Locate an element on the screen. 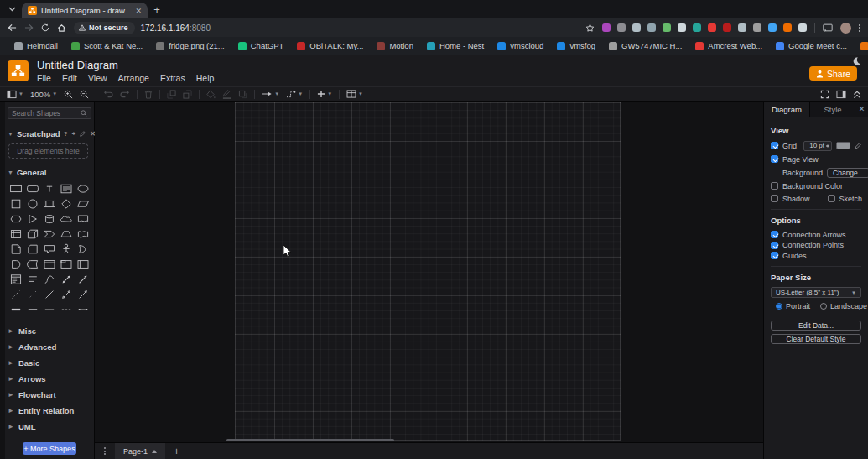  bookmark-item: ChatGPT is located at coordinates (262, 45).